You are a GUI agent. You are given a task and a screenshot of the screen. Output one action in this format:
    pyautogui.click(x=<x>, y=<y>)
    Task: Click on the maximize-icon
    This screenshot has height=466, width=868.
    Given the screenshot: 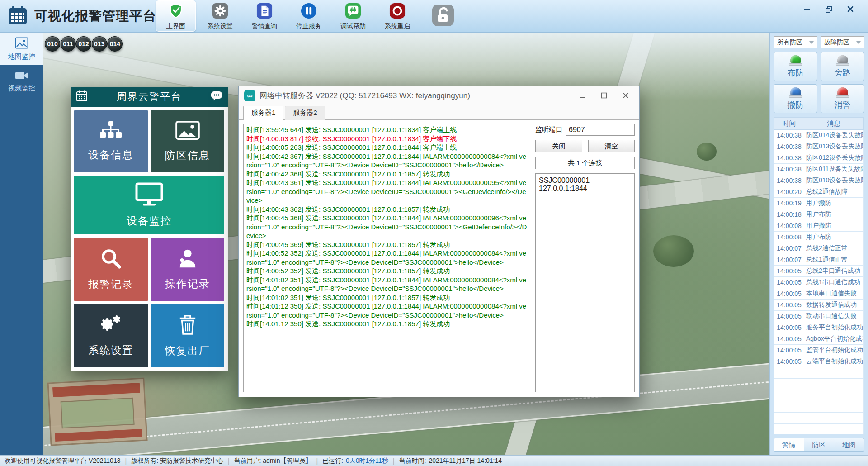 What is the action you would take?
    pyautogui.click(x=604, y=95)
    